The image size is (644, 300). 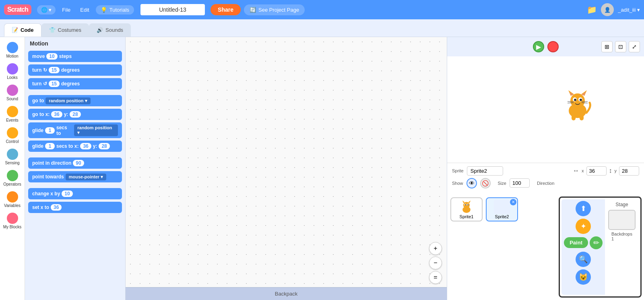 What do you see at coordinates (546, 47) in the screenshot?
I see `stage-header: ▶ ⊞ ⊡ ⤢` at bounding box center [546, 47].